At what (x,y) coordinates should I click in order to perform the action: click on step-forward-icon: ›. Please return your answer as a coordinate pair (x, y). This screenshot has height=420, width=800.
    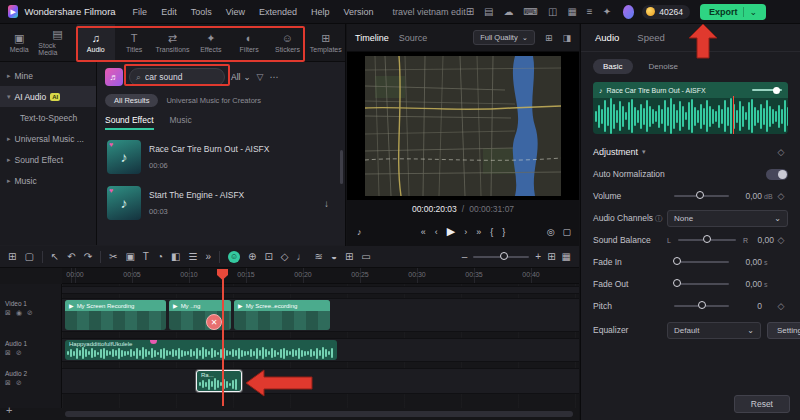
    Looking at the image, I should click on (466, 232).